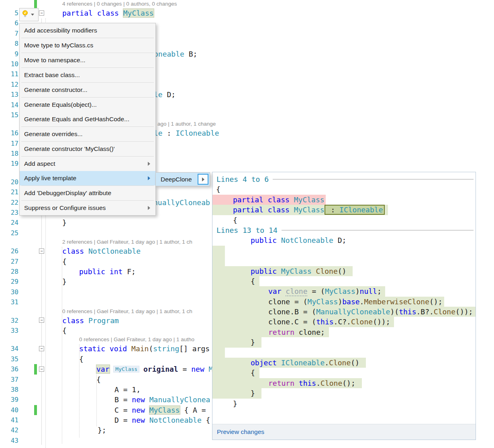 This screenshot has height=448, width=494. I want to click on preview-code-line: return this.Clone();, so click(344, 383).